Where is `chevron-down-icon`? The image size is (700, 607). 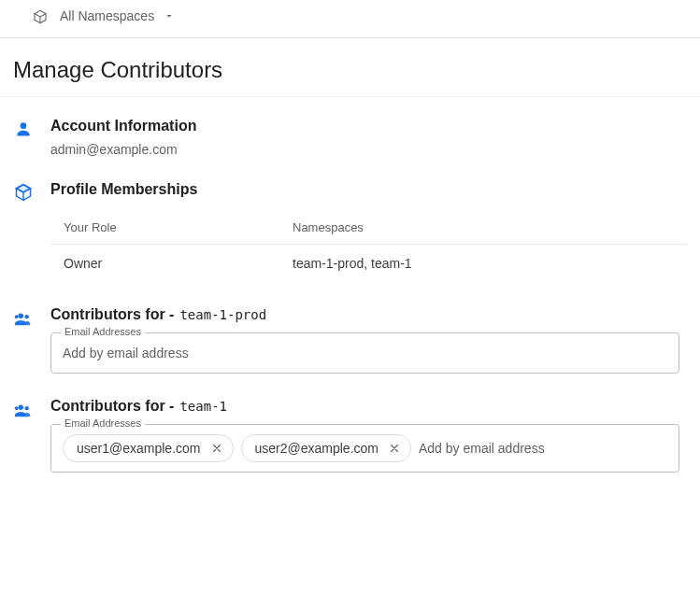 chevron-down-icon is located at coordinates (169, 16).